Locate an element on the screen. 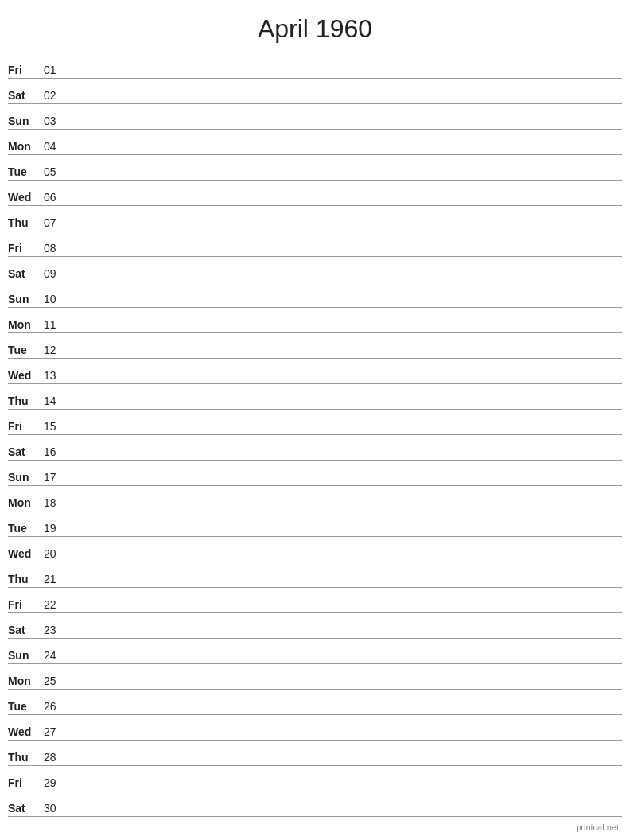 The height and width of the screenshot is (840, 630). day-number: 14 is located at coordinates (56, 401).